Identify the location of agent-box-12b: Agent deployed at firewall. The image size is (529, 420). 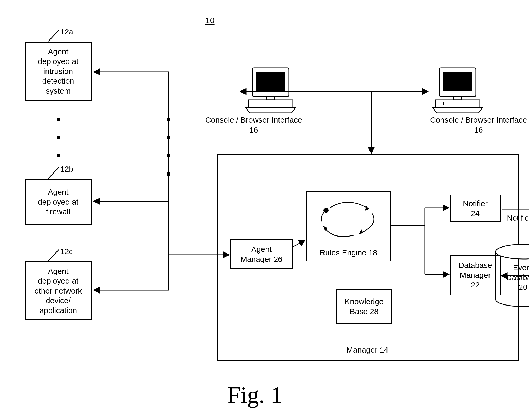
(58, 202).